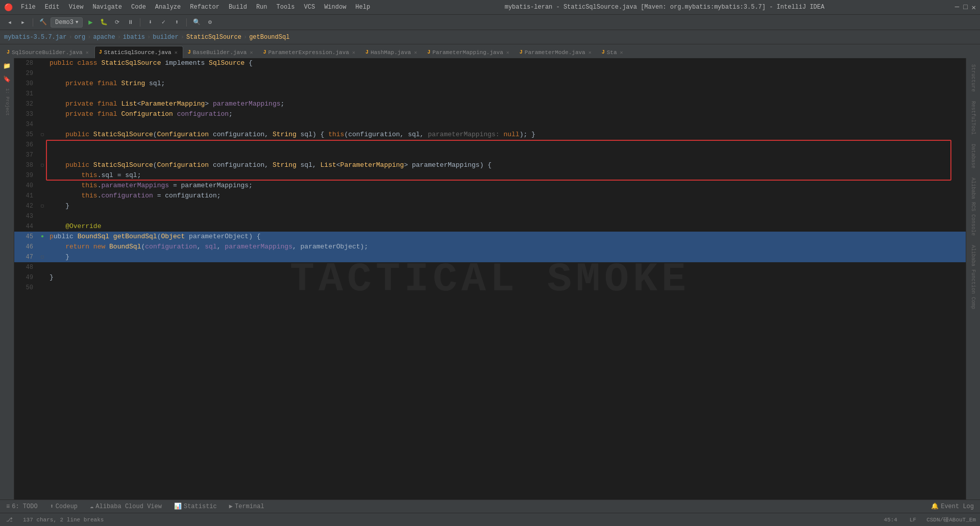 The height and width of the screenshot is (526, 980). Describe the element at coordinates (130, 22) in the screenshot. I see `pause-btn: ⏸` at that location.